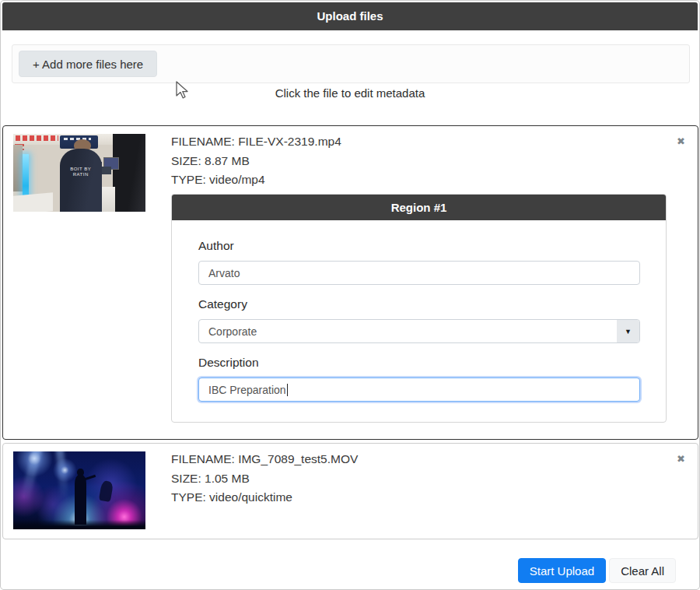 This screenshot has height=590, width=700. I want to click on video-thumbnail-1: BOIT BY RATIN, so click(79, 173).